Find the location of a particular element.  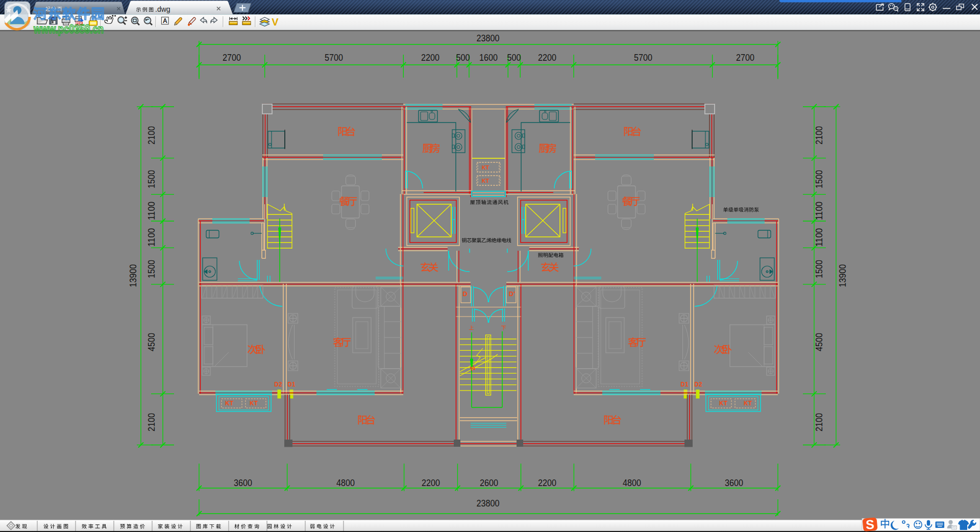

svg-text: .dwg is located at coordinates (163, 9).